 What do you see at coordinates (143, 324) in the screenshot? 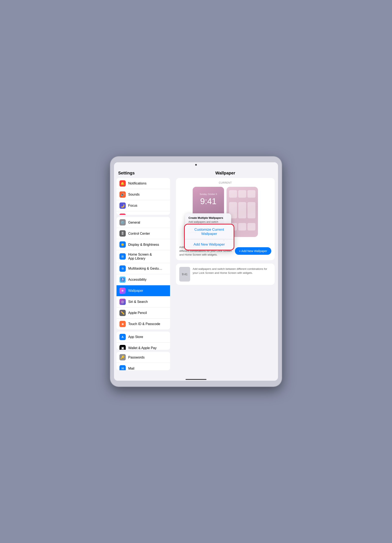
I see `sidebar-item-touch-id: ◉ Touch ID & Passcode` at bounding box center [143, 324].